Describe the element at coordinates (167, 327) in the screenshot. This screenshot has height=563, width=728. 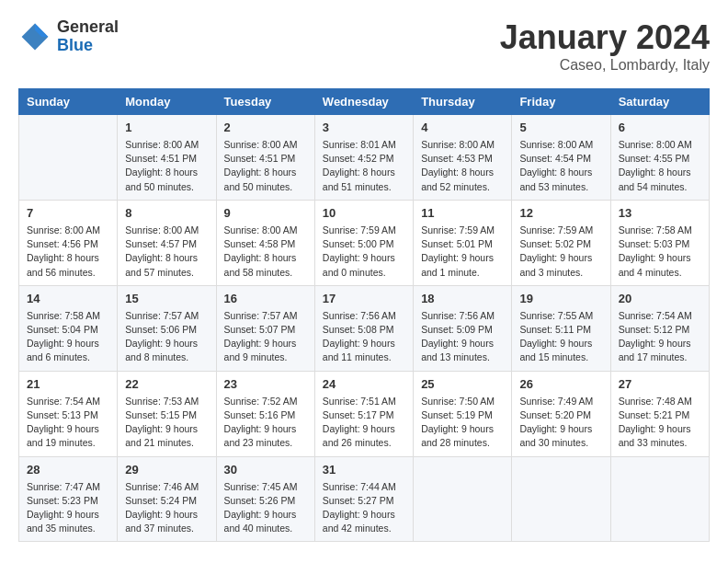
I see `calendar-cell: 15Sunrise: 7:57 AMSunset: 5:06 PMDayligh…` at that location.